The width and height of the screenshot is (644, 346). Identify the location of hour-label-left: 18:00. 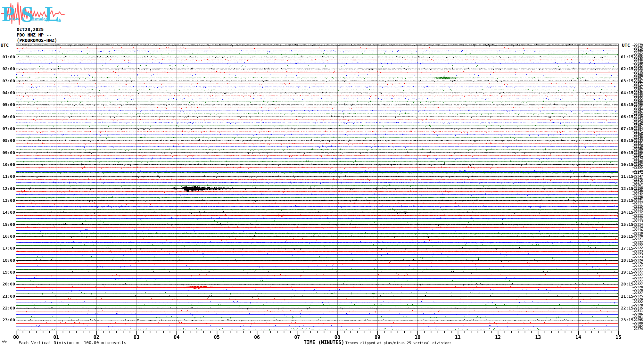
(8, 260).